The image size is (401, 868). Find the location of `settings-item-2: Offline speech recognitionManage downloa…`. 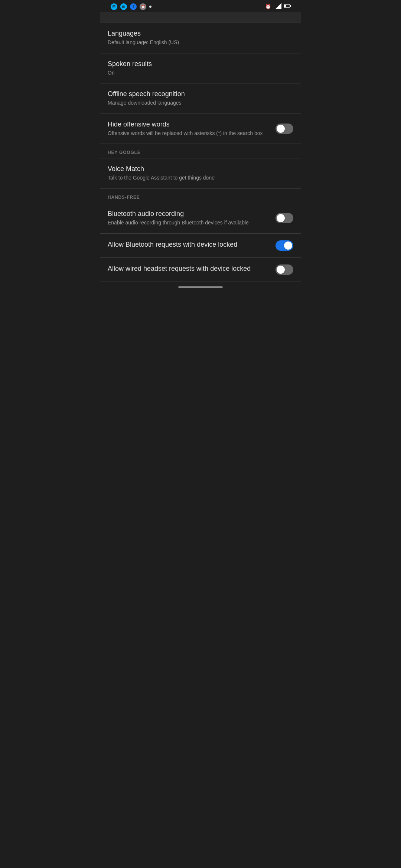

settings-item-2: Offline speech recognitionManage downloa… is located at coordinates (200, 99).